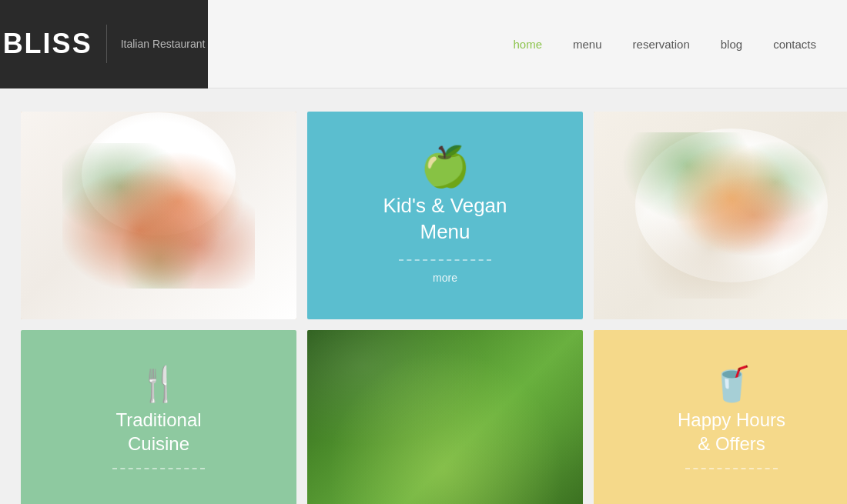 Image resolution: width=847 pixels, height=504 pixels. Describe the element at coordinates (159, 417) in the screenshot. I see `cell-traditional-cuisine: 🍴 TraditionalCuisine` at that location.